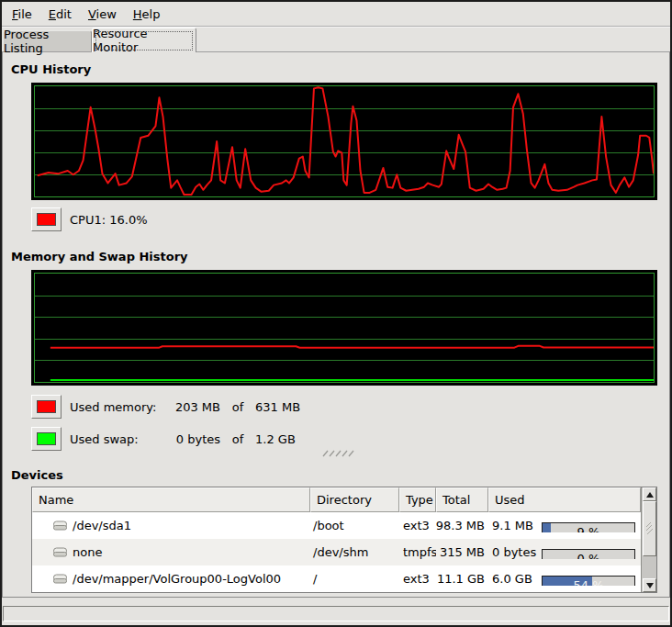 This screenshot has height=627, width=672. What do you see at coordinates (650, 586) in the screenshot?
I see `arrow-down-icon` at bounding box center [650, 586].